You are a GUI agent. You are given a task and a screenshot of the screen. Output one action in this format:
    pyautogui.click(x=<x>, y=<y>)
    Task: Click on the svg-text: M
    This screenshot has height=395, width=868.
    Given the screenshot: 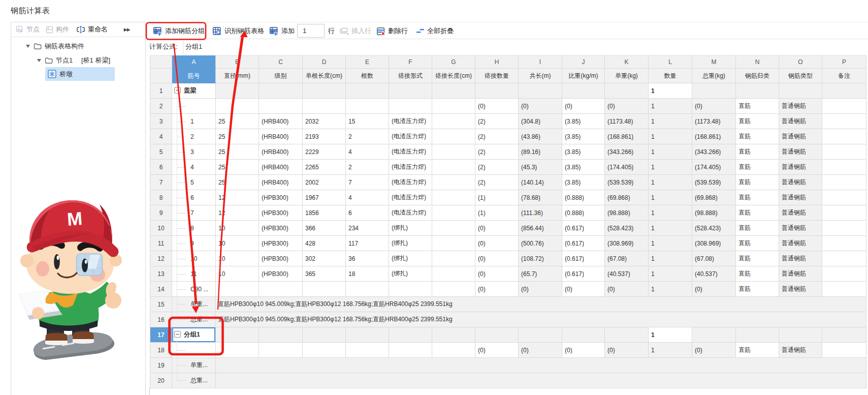 What is the action you would take?
    pyautogui.click(x=75, y=219)
    